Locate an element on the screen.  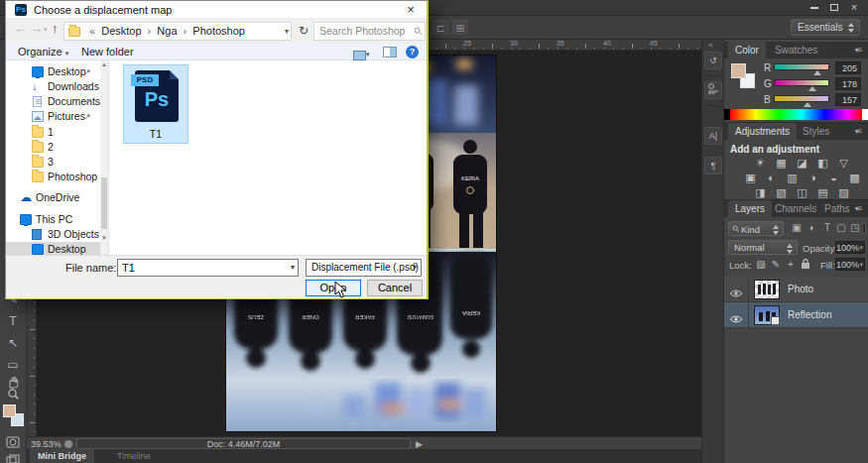
layer-filter-kind: Kind is located at coordinates (756, 228).